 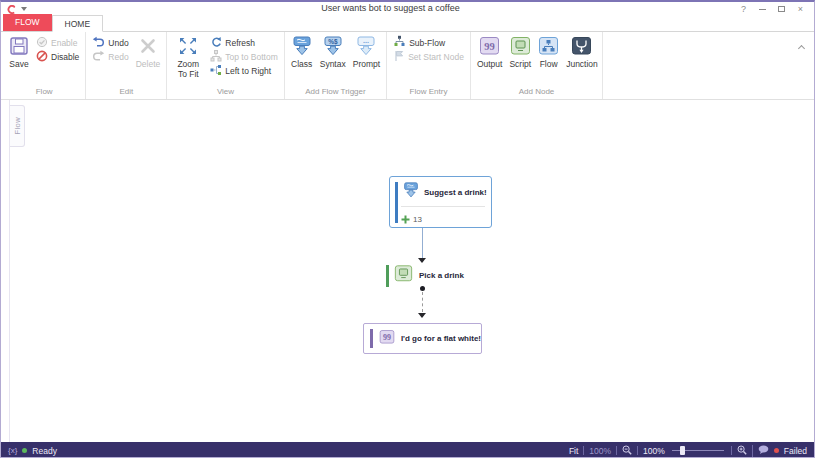 I want to click on connector-line, so click(x=422, y=243).